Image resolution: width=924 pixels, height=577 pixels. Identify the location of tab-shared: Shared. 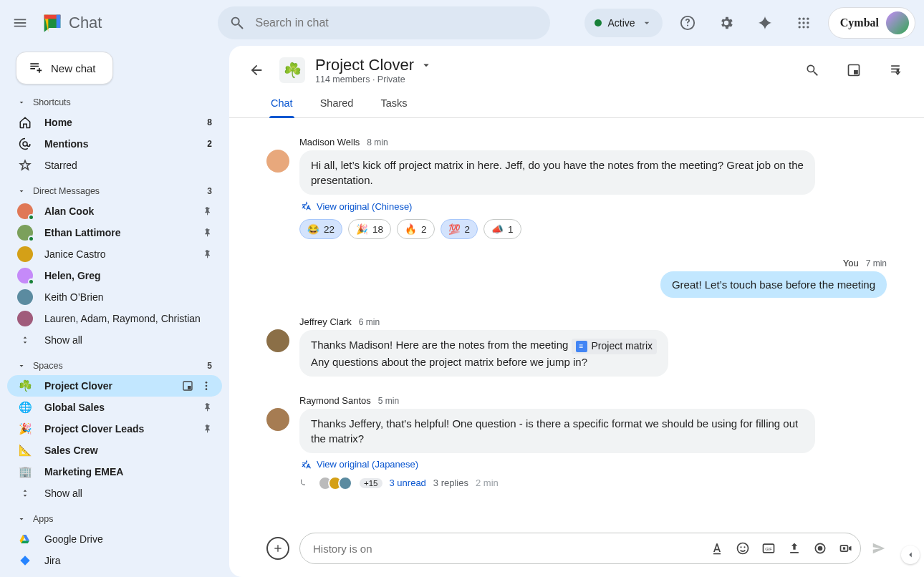
(337, 105).